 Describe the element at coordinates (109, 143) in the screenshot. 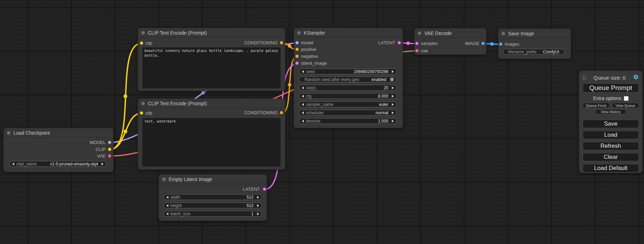

I see `output-port-model` at that location.